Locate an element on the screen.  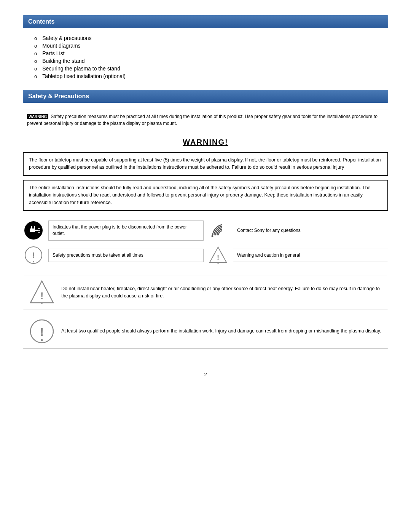
list-item: Building the stand is located at coordinates (211, 61).